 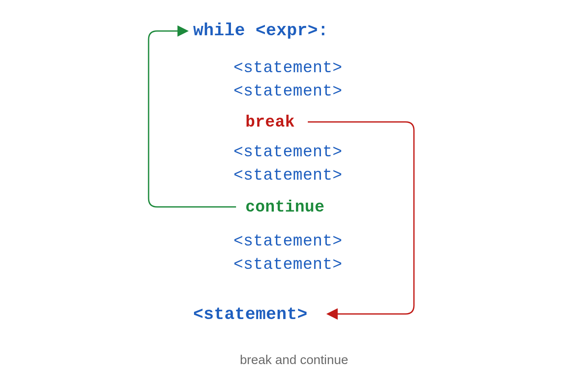 What do you see at coordinates (285, 207) in the screenshot?
I see `continue-keyword: continue` at bounding box center [285, 207].